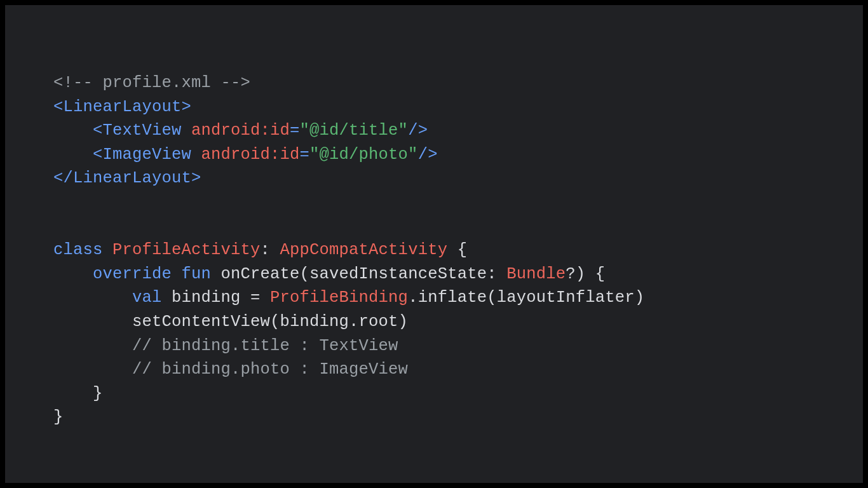  Describe the element at coordinates (271, 250) in the screenshot. I see `code-text: :` at that location.